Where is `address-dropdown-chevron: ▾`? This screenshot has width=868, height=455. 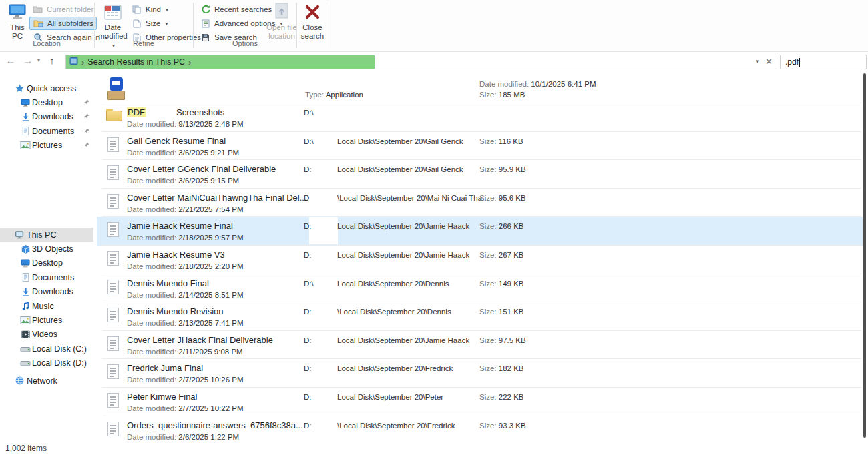 address-dropdown-chevron: ▾ is located at coordinates (757, 61).